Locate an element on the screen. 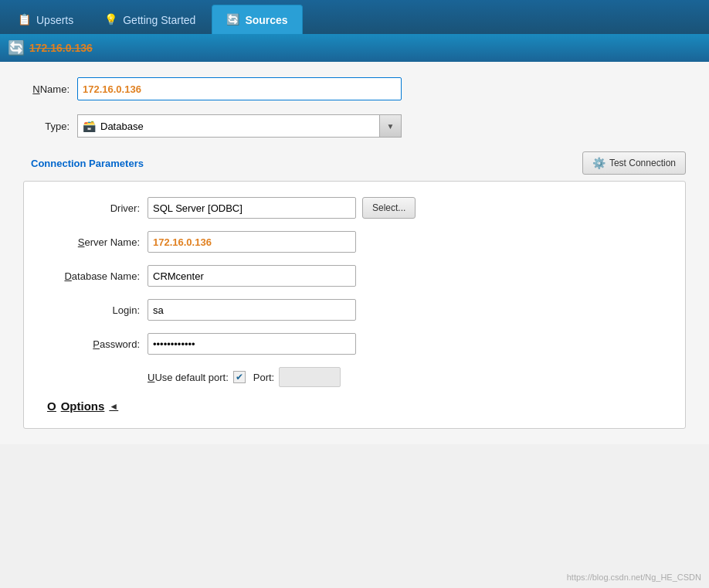 This screenshot has width=709, height=588. server-name-input is located at coordinates (252, 242).